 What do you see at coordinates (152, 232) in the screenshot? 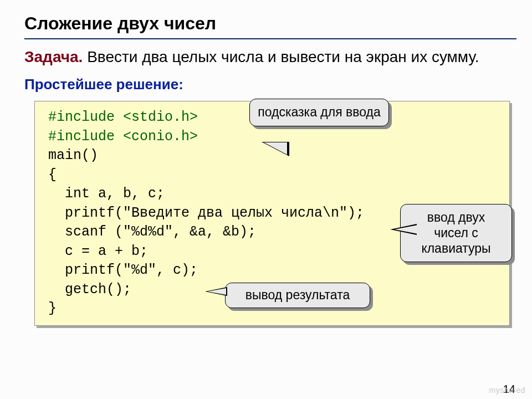
I see `code-line-7: scanf ("%d%d", &a, &b);` at bounding box center [152, 232].